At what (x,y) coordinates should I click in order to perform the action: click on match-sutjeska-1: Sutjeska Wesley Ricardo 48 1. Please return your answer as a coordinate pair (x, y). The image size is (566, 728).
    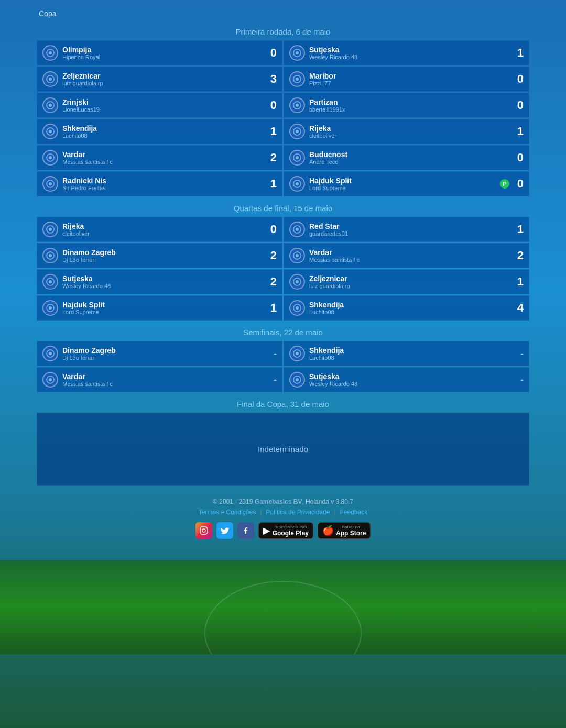
    Looking at the image, I should click on (407, 53).